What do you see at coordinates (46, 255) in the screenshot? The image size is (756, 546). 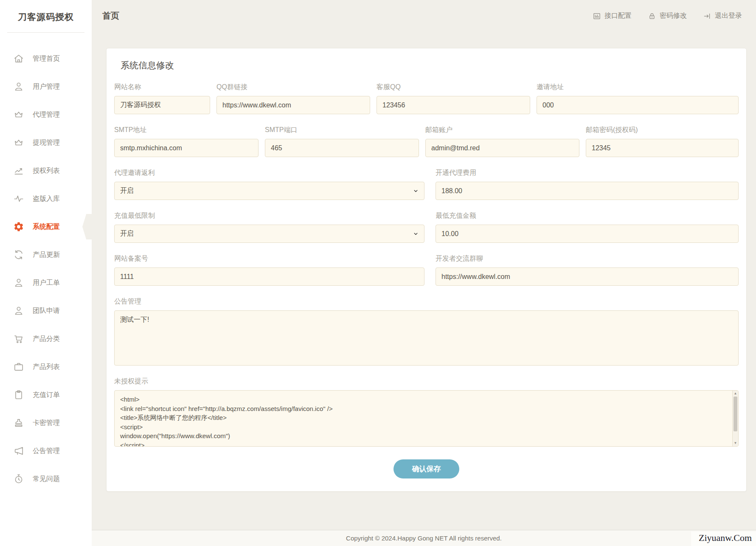 I see `sidebar-item-product-update: 产品更新` at bounding box center [46, 255].